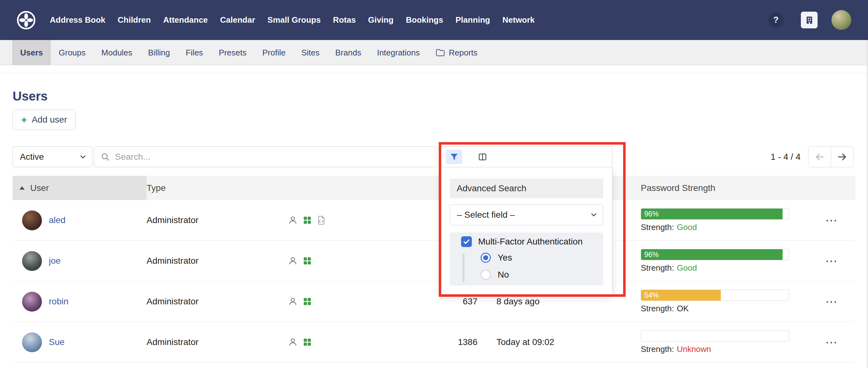  Describe the element at coordinates (526, 215) in the screenshot. I see `field-select: – Select field –` at that location.